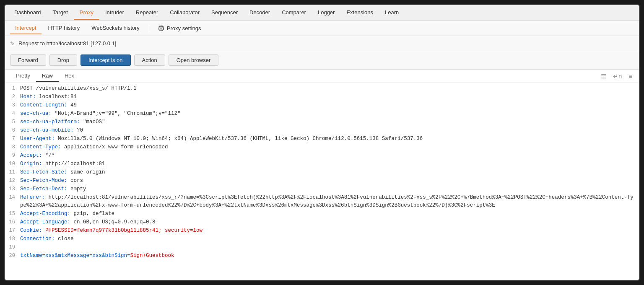 The height and width of the screenshot is (285, 644). What do you see at coordinates (14, 139) in the screenshot?
I see `line-number: 7` at bounding box center [14, 139].